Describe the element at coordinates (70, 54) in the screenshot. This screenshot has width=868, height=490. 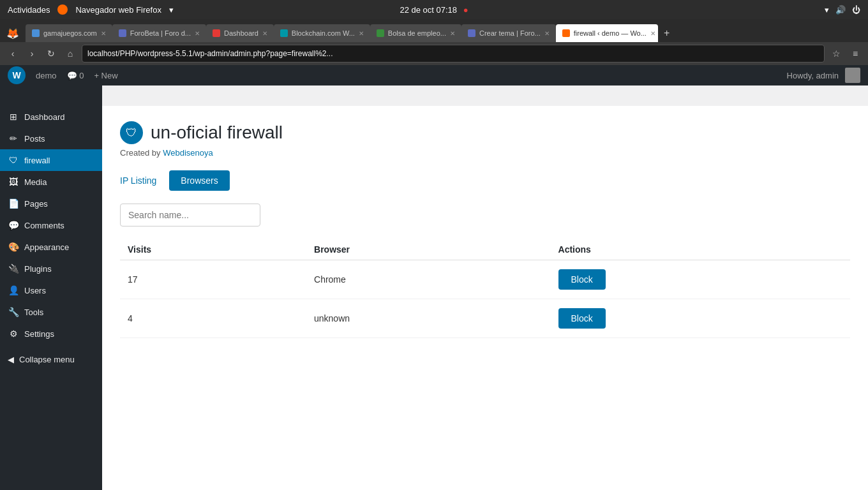
I see `home-button: ⌂` at that location.